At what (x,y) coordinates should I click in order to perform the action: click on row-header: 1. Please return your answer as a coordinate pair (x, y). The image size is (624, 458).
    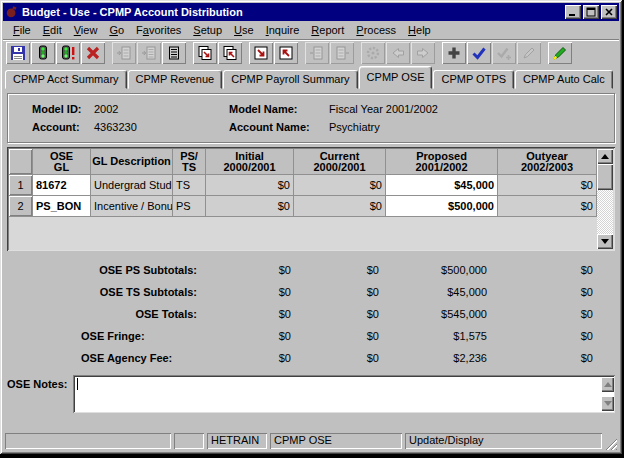
    Looking at the image, I should click on (21, 186).